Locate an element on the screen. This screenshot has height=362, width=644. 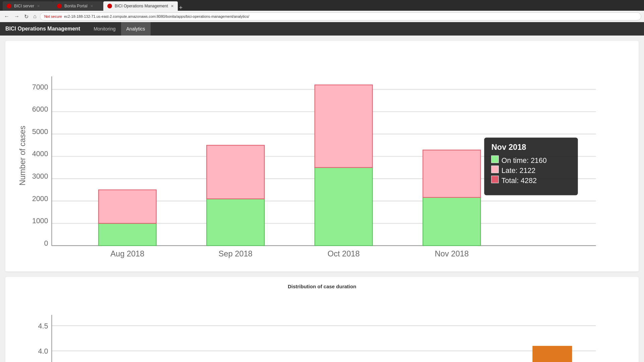
tab-favicon-bici-ops is located at coordinates (110, 6).